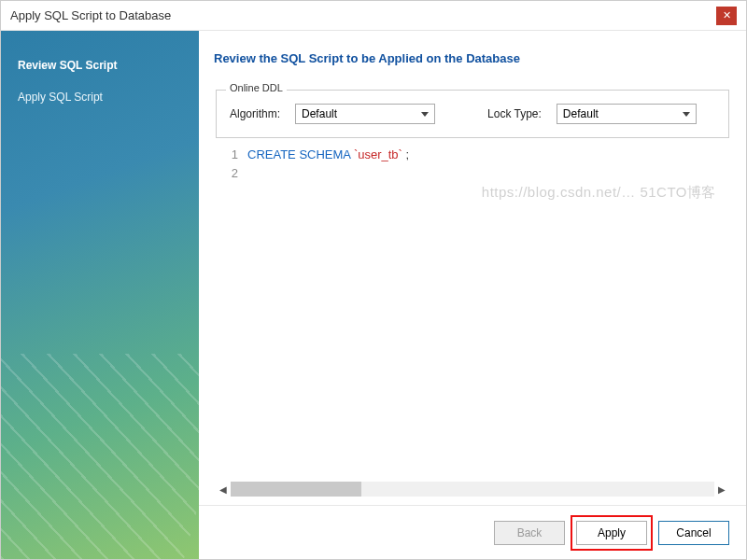  What do you see at coordinates (299, 155) in the screenshot?
I see `sql-keyword: CREATE SCHEMA` at bounding box center [299, 155].